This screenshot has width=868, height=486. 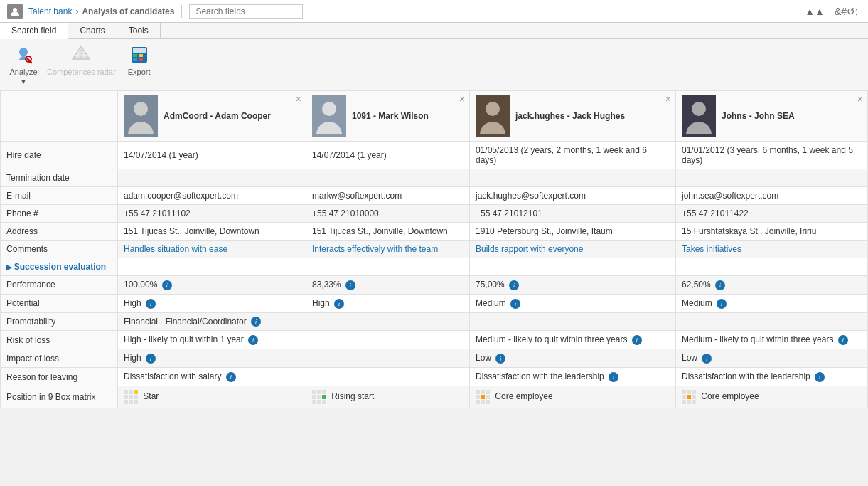 What do you see at coordinates (843, 340) in the screenshot?
I see `info-icon-risk-4: i` at bounding box center [843, 340].